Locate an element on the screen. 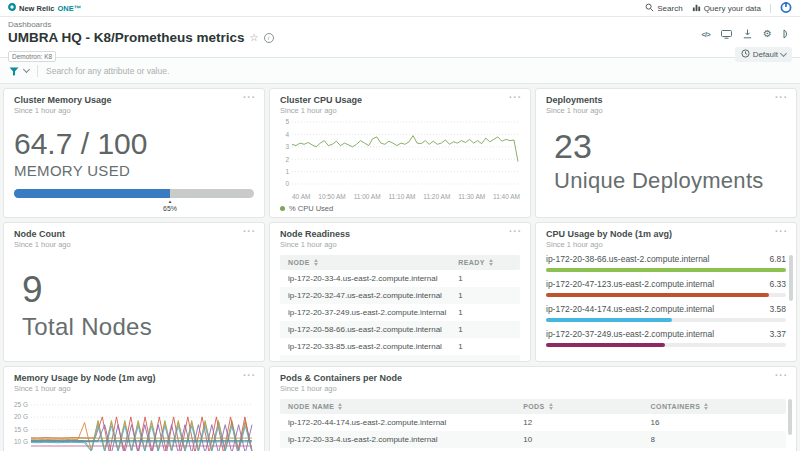 The width and height of the screenshot is (800, 451). half-circle-icon is located at coordinates (786, 34).